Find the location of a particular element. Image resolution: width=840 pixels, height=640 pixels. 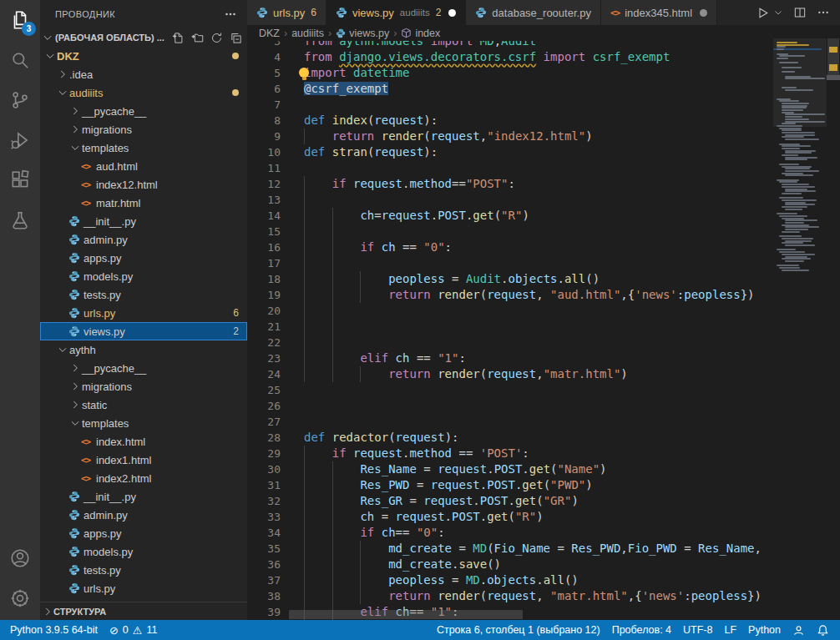

tree-item-DKZ: DKZ is located at coordinates (144, 56).